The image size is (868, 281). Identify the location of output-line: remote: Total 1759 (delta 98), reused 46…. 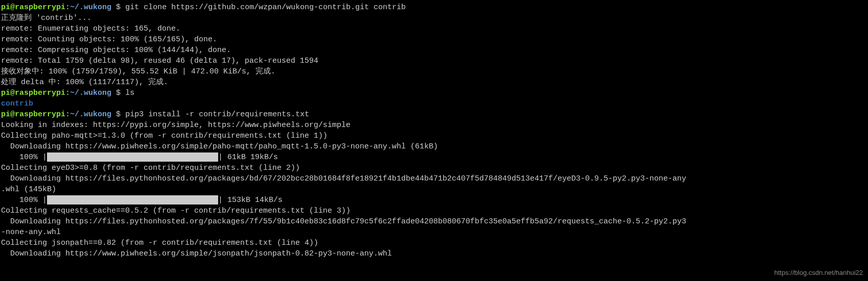
(434, 61).